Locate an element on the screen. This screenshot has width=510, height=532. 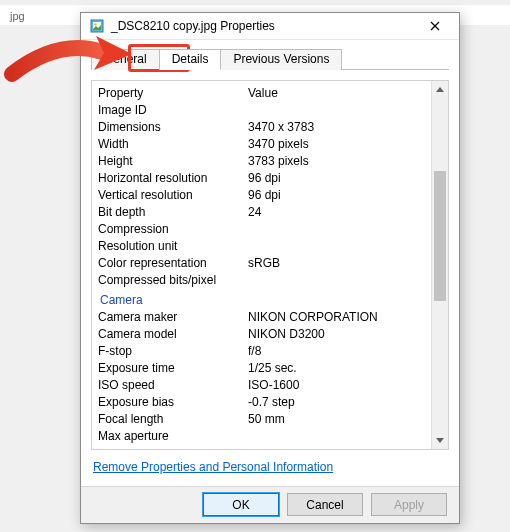
property-row: Width3470 pixels is located at coordinates (262, 144).